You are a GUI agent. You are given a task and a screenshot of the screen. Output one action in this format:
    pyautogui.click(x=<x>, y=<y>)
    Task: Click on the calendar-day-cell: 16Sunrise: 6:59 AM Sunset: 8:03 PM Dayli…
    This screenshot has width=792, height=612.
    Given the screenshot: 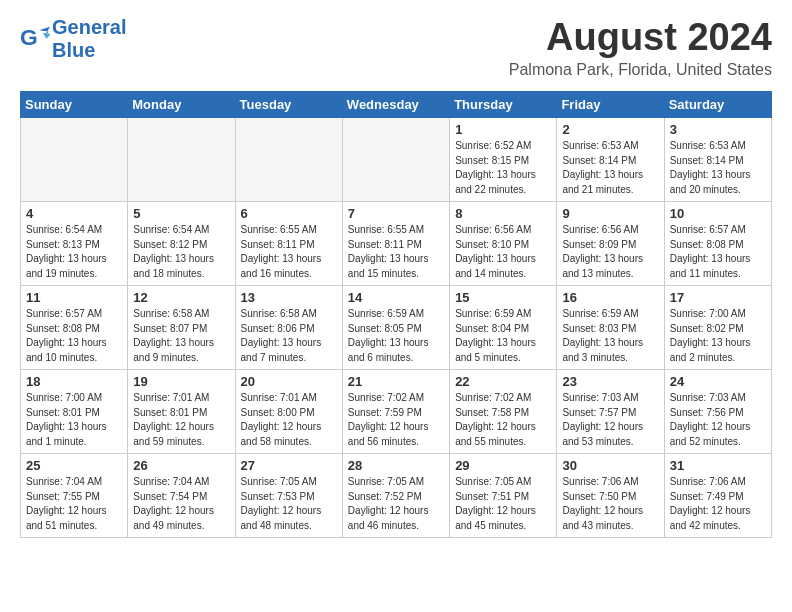 What is the action you would take?
    pyautogui.click(x=610, y=328)
    